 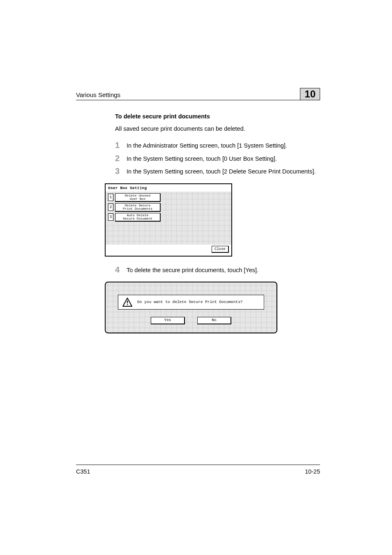 I want to click on yes-button: Yes, so click(x=168, y=321).